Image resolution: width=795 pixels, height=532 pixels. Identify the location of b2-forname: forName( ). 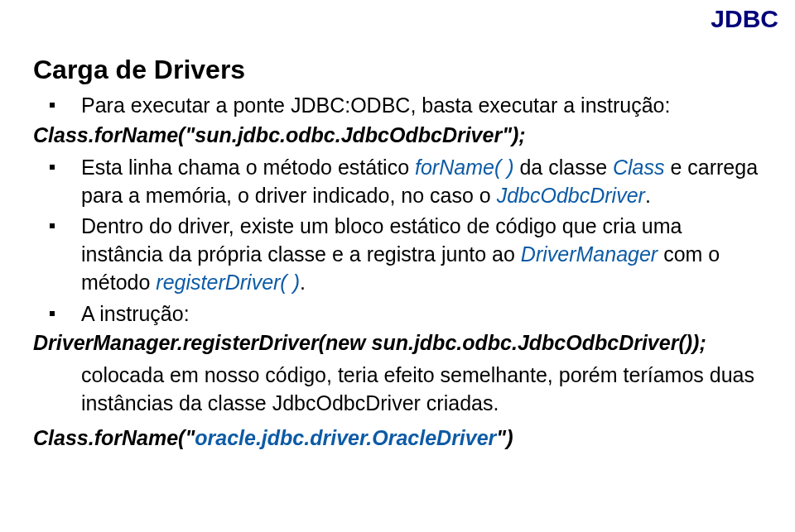
(464, 167).